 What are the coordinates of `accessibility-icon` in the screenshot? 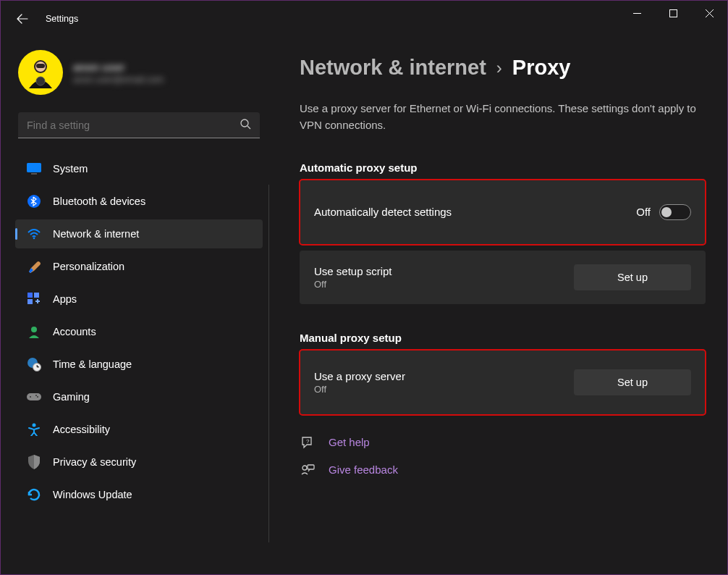 It's located at (34, 429).